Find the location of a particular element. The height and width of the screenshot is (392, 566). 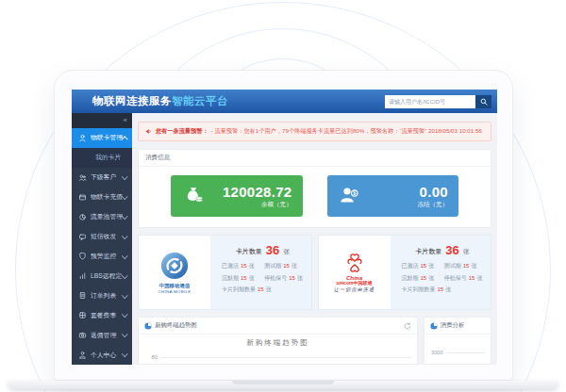

y-tick: 80 is located at coordinates (149, 357).